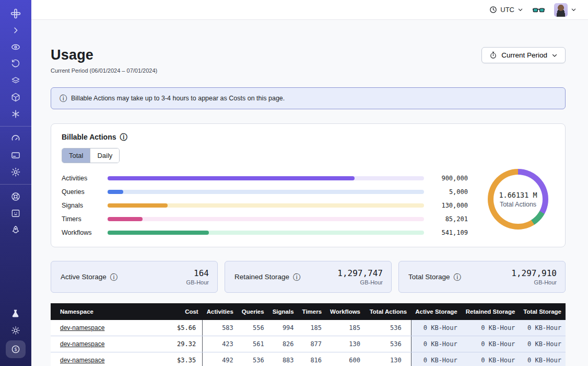  Describe the element at coordinates (542, 328) in the screenshot. I see `total-storage-cell: 0 KB-Hour` at that location.